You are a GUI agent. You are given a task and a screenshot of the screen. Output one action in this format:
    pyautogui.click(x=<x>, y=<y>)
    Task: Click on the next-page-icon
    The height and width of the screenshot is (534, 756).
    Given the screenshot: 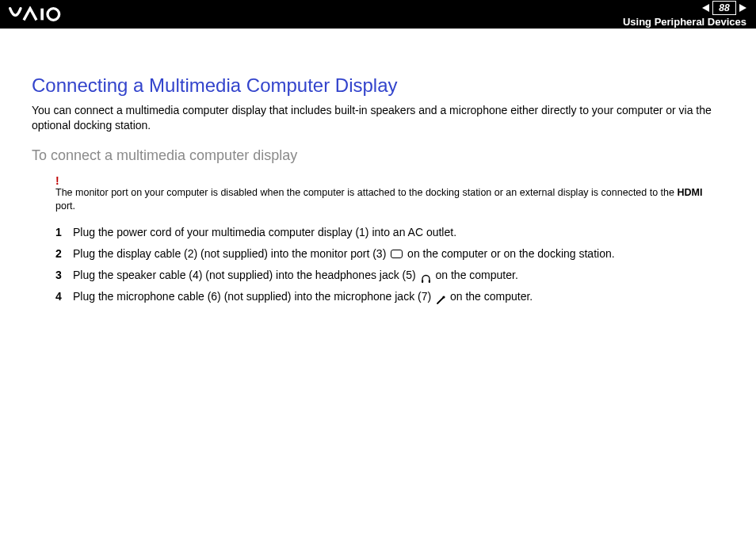 What is the action you would take?
    pyautogui.click(x=743, y=8)
    